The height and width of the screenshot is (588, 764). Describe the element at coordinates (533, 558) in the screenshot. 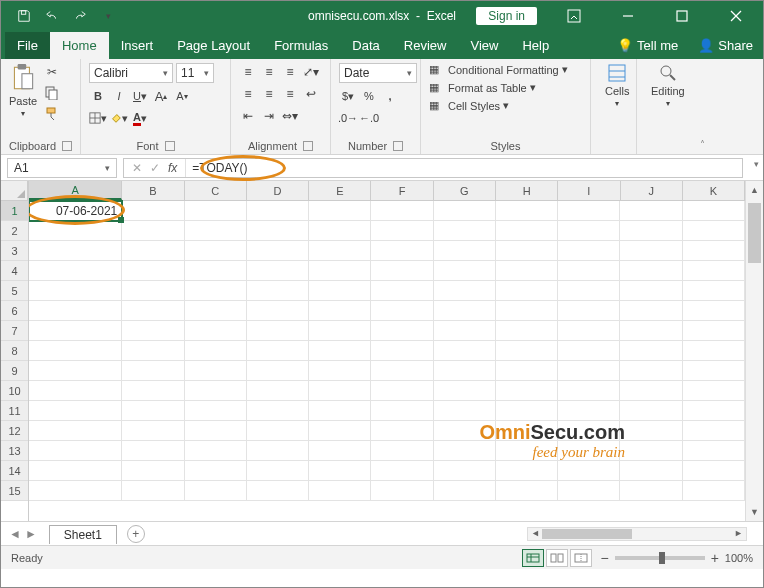

I see `view-normal-icon` at that location.